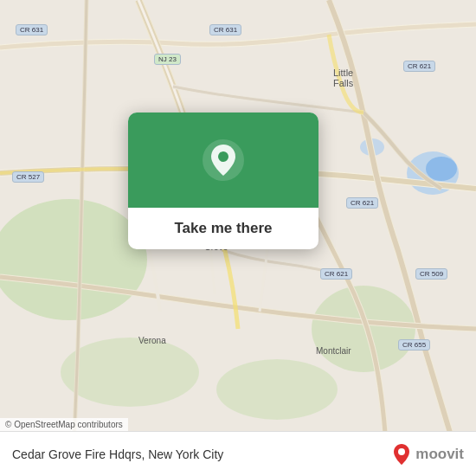  Describe the element at coordinates (402, 454) in the screenshot. I see `moovit-logo-icon` at that location.